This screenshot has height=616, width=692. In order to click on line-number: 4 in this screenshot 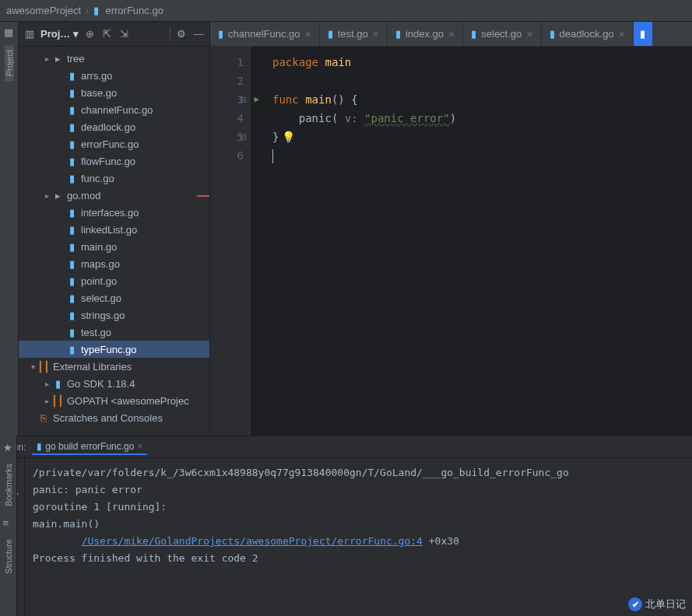, I will do `click(227, 118)`.